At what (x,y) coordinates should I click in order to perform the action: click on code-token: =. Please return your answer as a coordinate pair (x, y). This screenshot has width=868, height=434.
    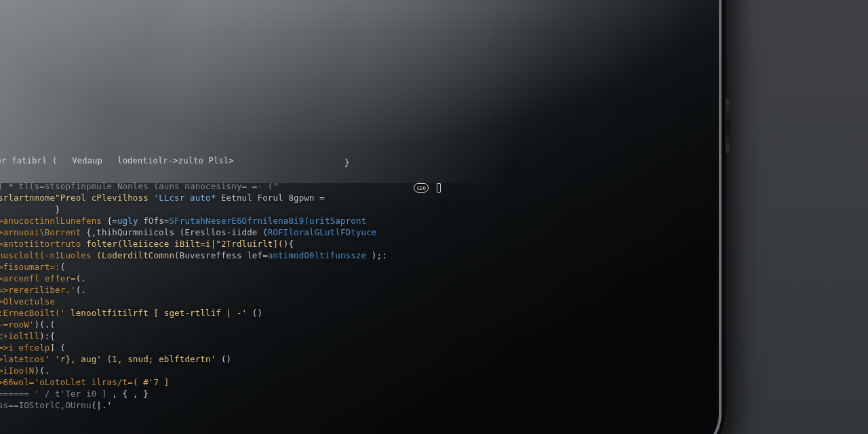
    Looking at the image, I should click on (322, 198).